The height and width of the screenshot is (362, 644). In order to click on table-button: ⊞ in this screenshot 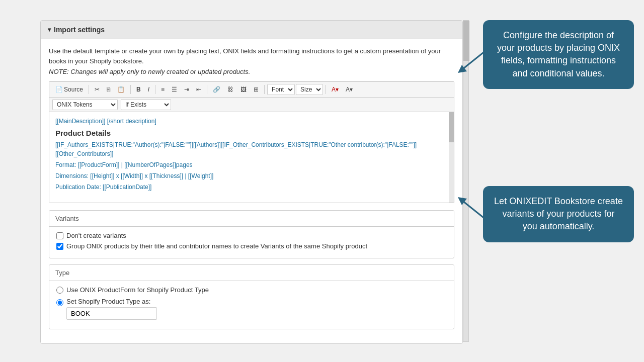, I will do `click(256, 89)`.